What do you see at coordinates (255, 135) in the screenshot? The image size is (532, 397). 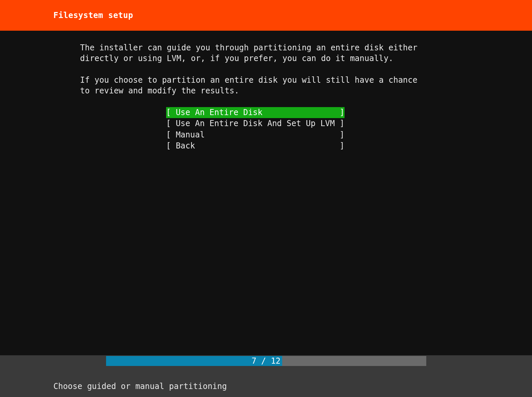 I see `menu-item-manual: [ Manual ]` at bounding box center [255, 135].